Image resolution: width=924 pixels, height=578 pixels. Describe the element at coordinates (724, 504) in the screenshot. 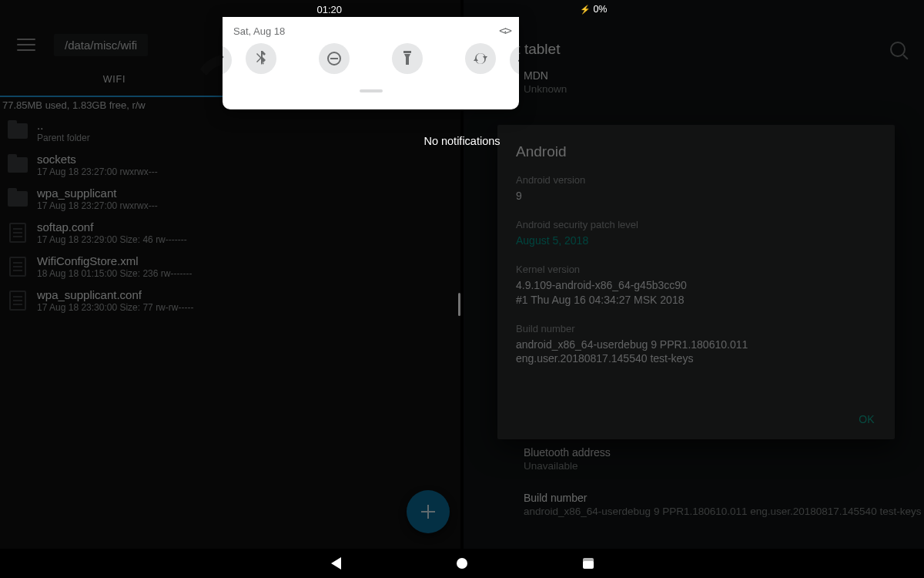

I see `settings-row-build: Build number android_x86_64-userdebug 9 …` at that location.